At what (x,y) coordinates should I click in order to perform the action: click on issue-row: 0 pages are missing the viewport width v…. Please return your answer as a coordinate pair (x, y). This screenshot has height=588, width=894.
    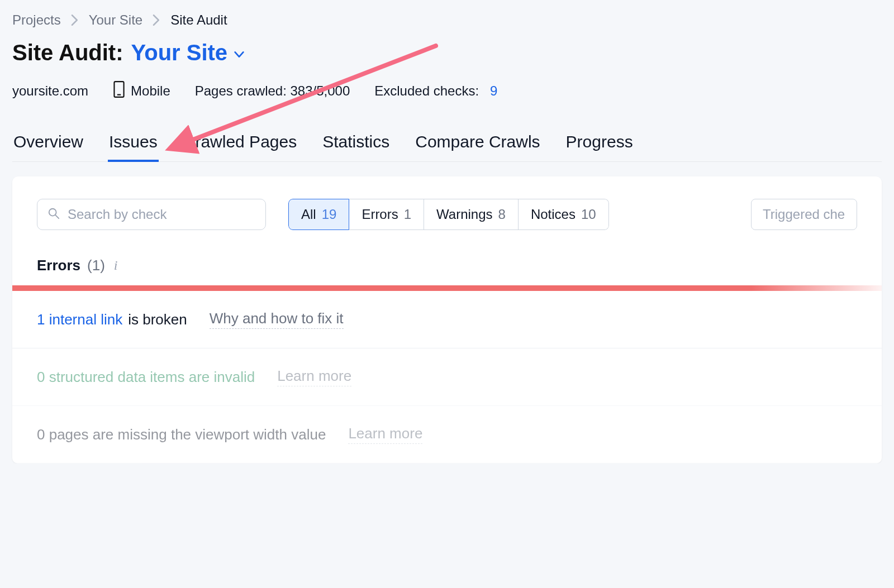
    Looking at the image, I should click on (447, 434).